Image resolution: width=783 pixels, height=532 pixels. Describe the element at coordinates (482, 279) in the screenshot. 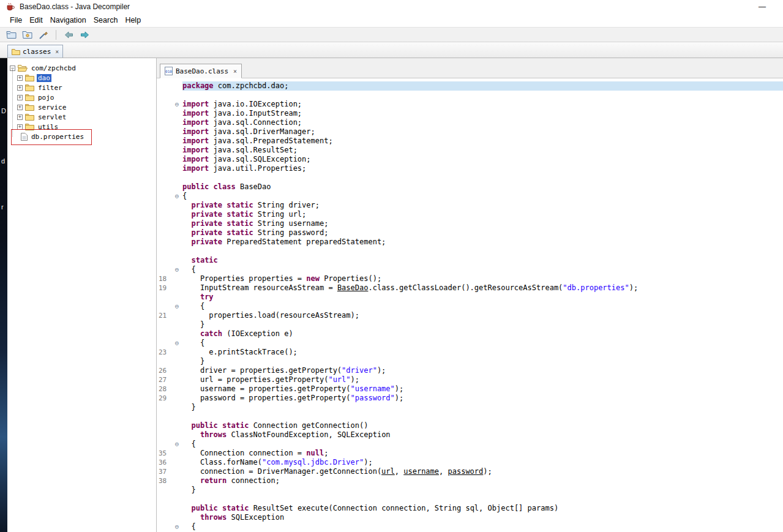

I see `code-text: Properties properties = new Properties()…` at that location.